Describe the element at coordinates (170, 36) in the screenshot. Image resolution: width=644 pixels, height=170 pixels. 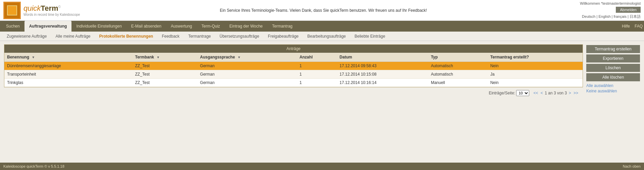
I see `sub-nav-feedback: Feedback` at that location.